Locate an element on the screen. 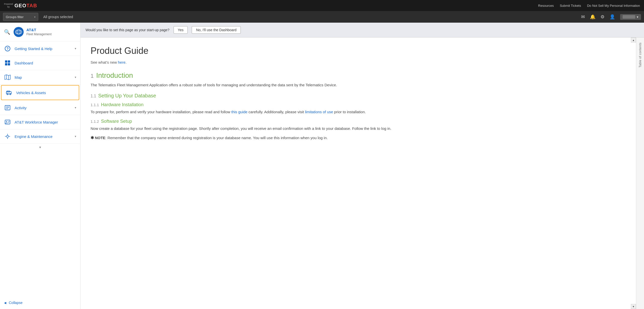 This screenshot has width=644, height=309. settings-icon: ⚙ is located at coordinates (602, 17).